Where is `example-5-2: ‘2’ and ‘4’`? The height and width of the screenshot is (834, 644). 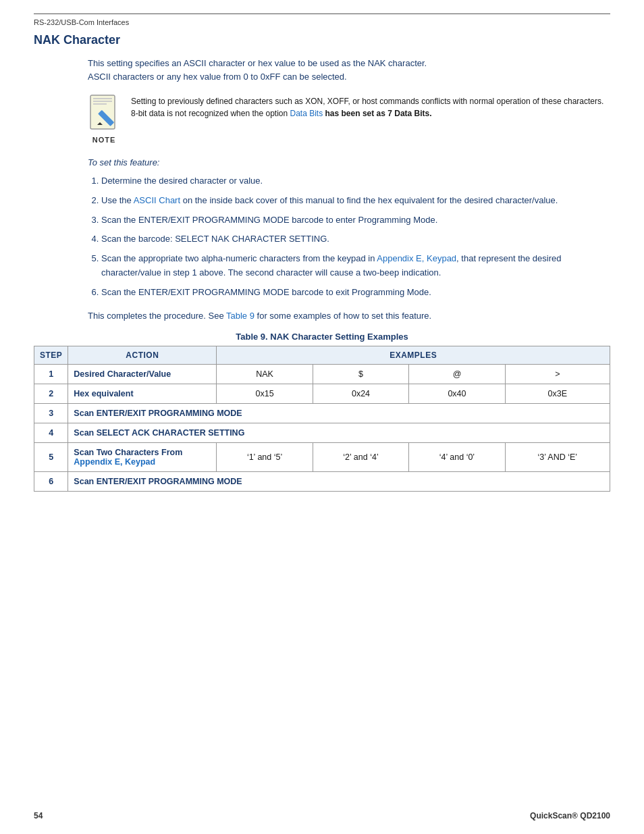
example-5-2: ‘2’ and ‘4’ is located at coordinates (360, 457).